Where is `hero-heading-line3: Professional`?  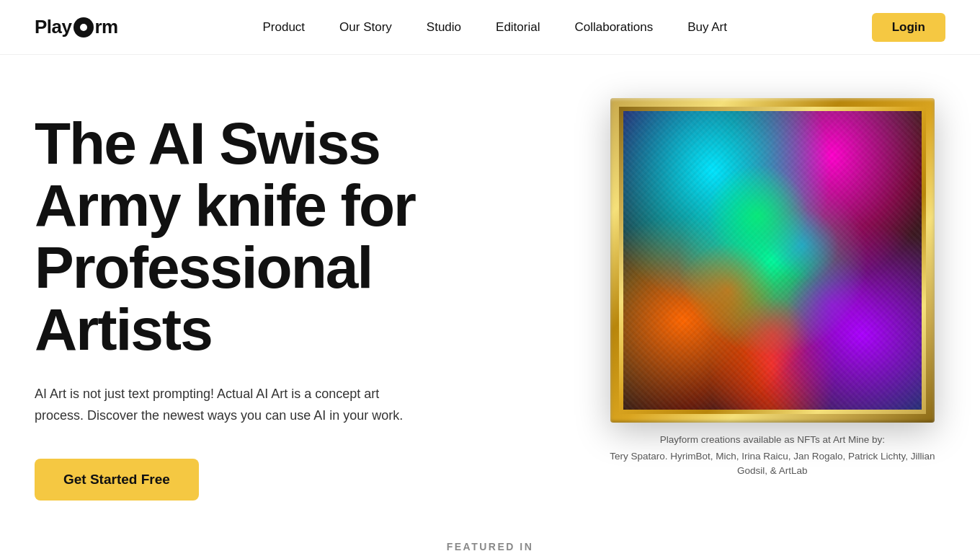
hero-heading-line3: Professional is located at coordinates (203, 267).